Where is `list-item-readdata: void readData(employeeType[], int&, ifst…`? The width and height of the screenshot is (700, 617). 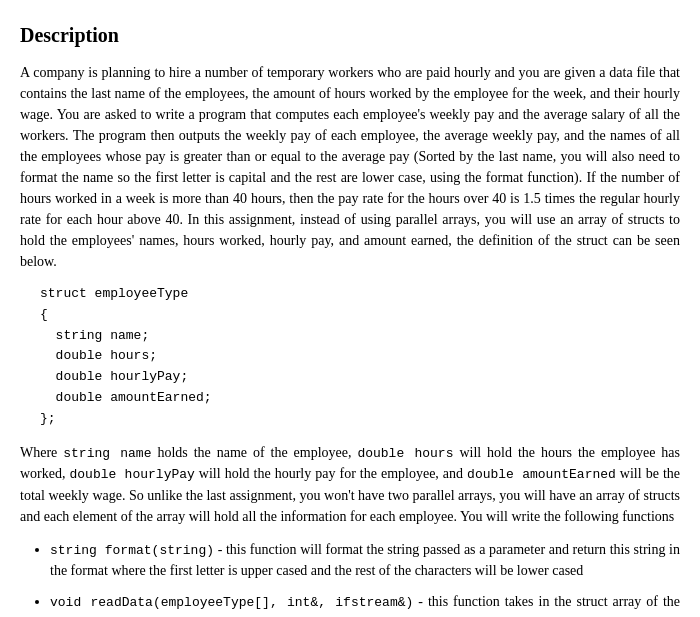
list-item-readdata: void readData(employeeType[], int&, ifst… is located at coordinates (365, 604).